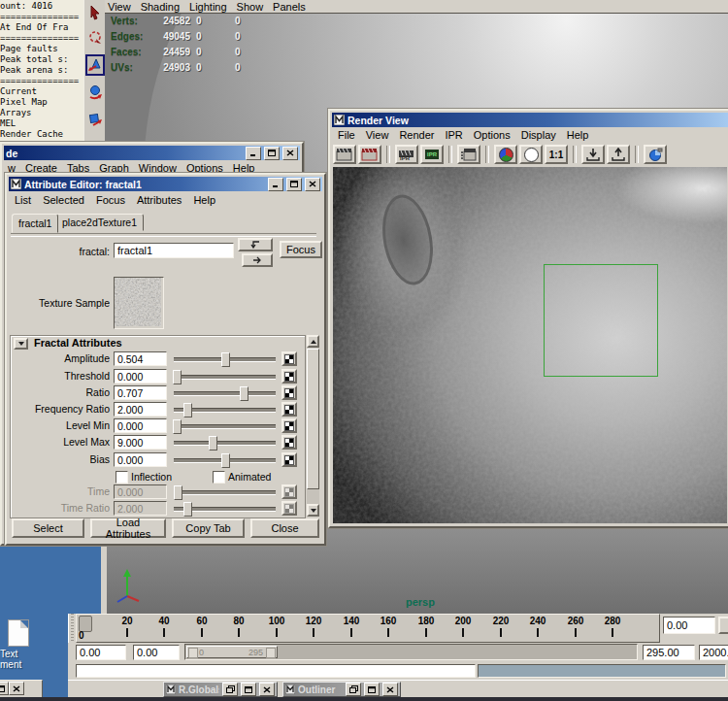  What do you see at coordinates (313, 342) in the screenshot?
I see `scroll-up-button` at bounding box center [313, 342].